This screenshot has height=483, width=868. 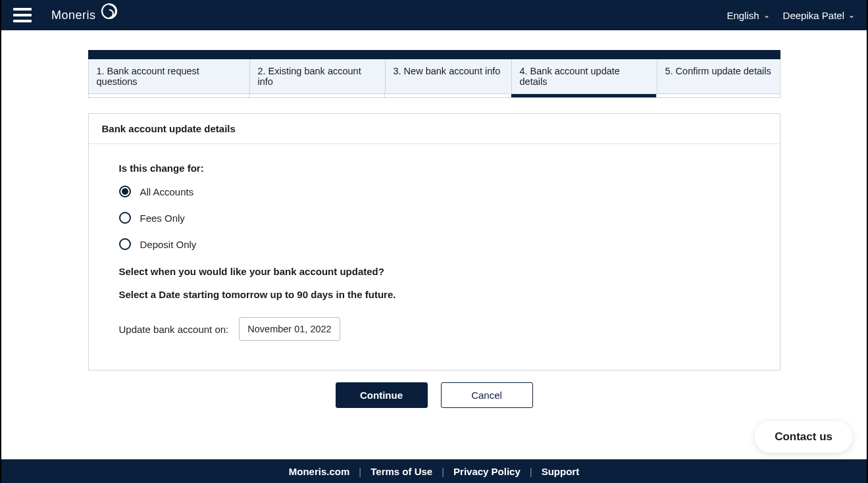 What do you see at coordinates (434, 96) in the screenshot?
I see `progress-indicator` at bounding box center [434, 96].